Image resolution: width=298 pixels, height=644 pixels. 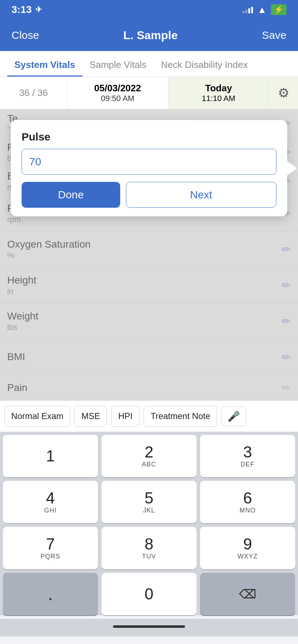 What do you see at coordinates (118, 93) in the screenshot?
I see `record-date: 05/03/2022 09:50 AM` at bounding box center [118, 93].